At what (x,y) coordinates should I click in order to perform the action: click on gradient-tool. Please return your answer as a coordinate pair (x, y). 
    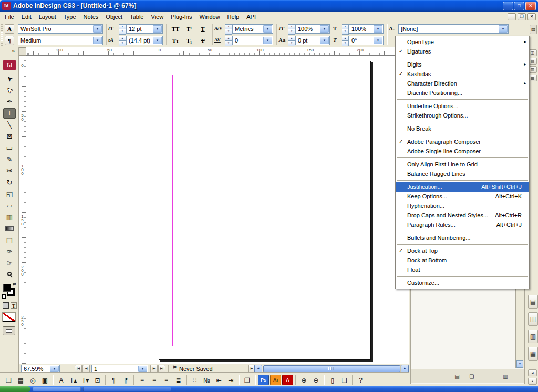
    Looking at the image, I should click on (9, 229).